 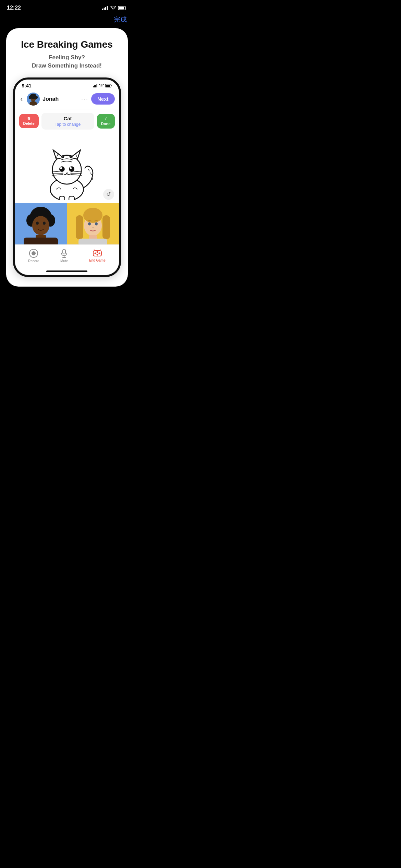 I want to click on card-wrapper: Ice Breaking Games Feeling Shy? Draw Som…, so click(x=67, y=157).